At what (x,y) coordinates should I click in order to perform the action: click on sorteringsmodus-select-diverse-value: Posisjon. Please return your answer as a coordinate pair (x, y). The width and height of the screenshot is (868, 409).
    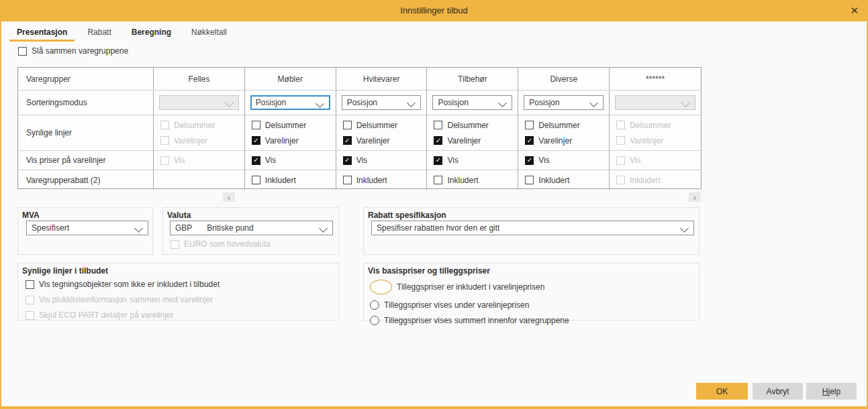
    Looking at the image, I should click on (544, 103).